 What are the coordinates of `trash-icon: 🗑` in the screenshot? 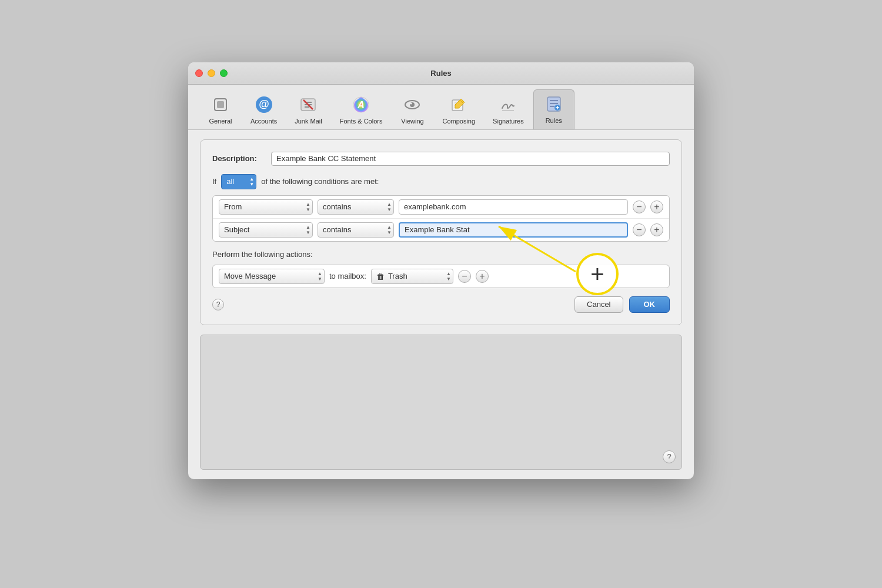 It's located at (380, 276).